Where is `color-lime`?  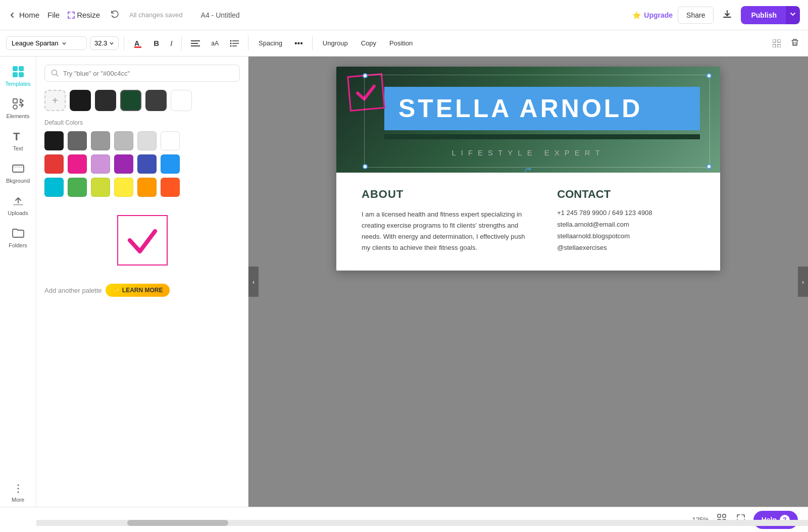 color-lime is located at coordinates (100, 187).